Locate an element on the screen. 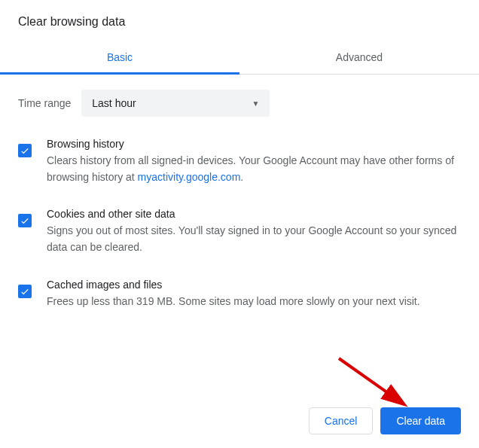  desc-suffix: . is located at coordinates (242, 177).